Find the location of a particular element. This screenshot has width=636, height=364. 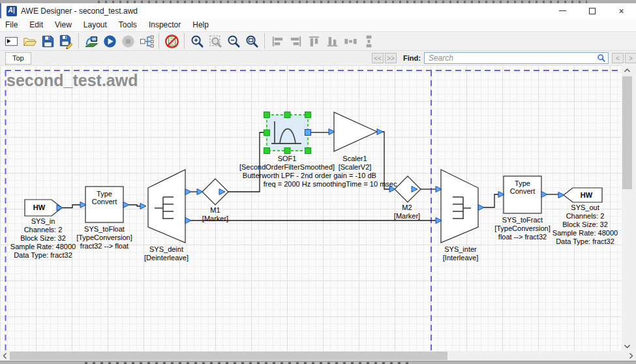

block-shape-label-hw-in: HW is located at coordinates (39, 207).